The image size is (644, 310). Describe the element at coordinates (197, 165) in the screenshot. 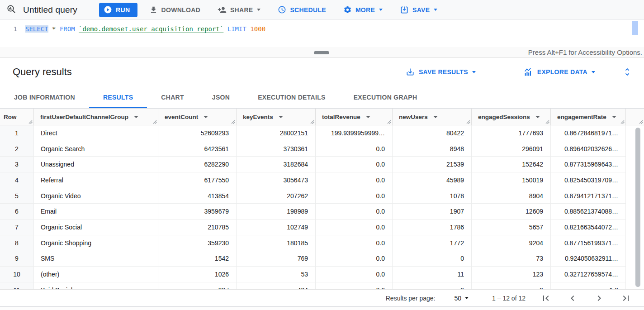

I see `event-count-cell: 6282290` at that location.